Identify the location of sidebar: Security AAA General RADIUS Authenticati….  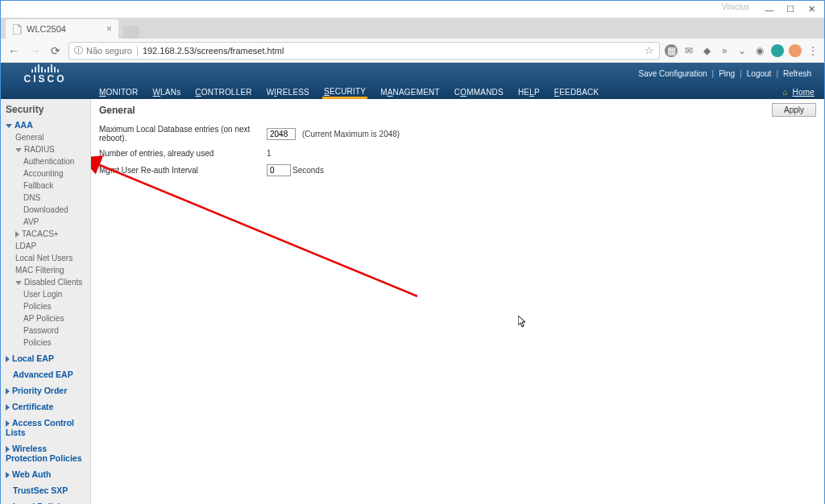
(46, 301).